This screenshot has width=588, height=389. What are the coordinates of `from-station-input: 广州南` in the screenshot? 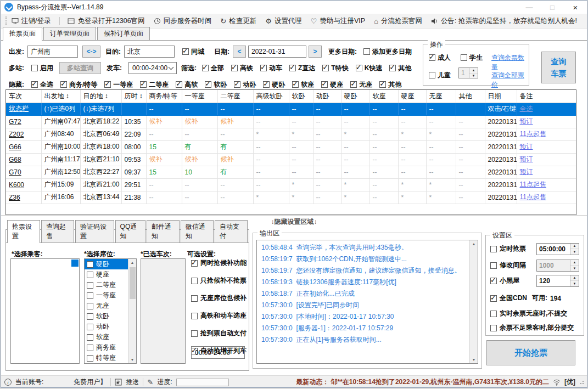 It's located at (53, 52).